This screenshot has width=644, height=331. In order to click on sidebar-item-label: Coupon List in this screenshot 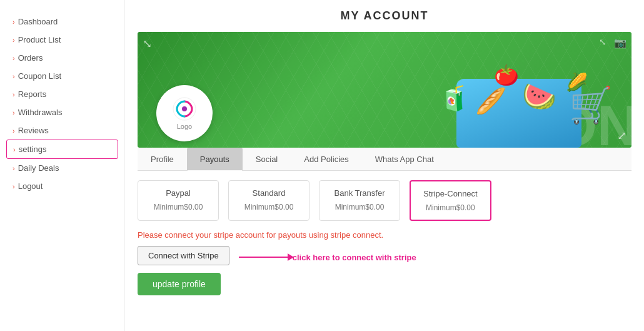, I will do `click(40, 76)`.